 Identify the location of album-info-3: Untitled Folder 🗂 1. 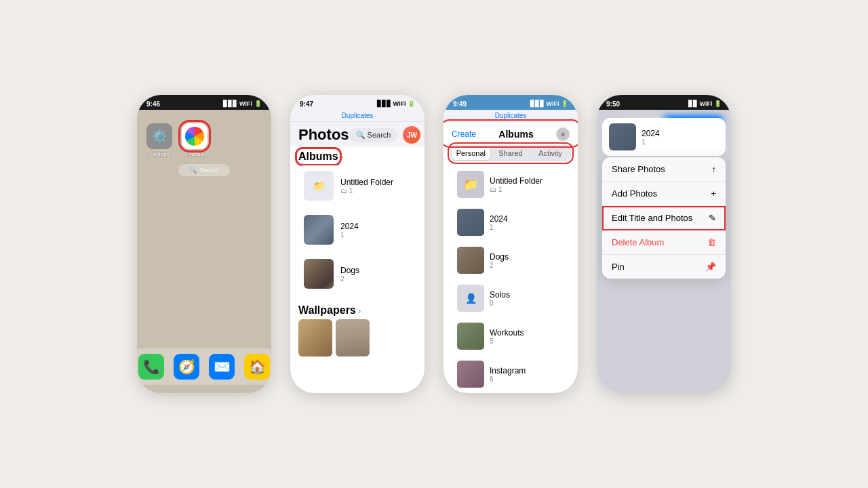
(527, 184).